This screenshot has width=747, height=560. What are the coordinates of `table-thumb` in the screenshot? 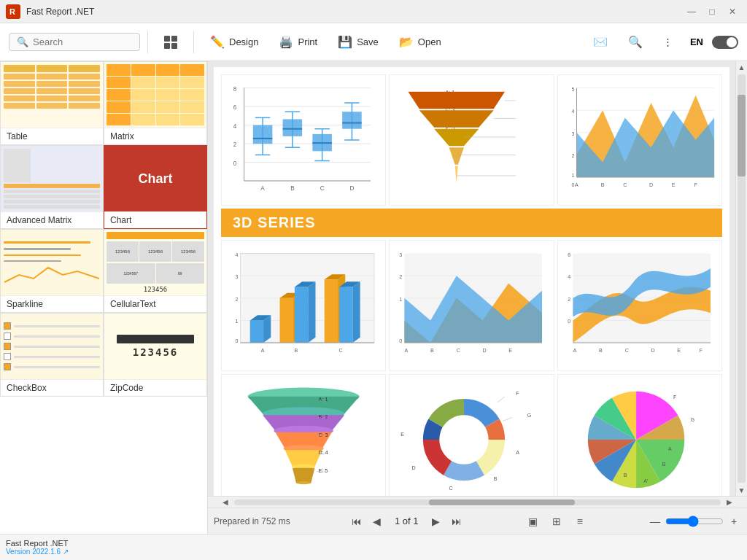 It's located at (52, 95).